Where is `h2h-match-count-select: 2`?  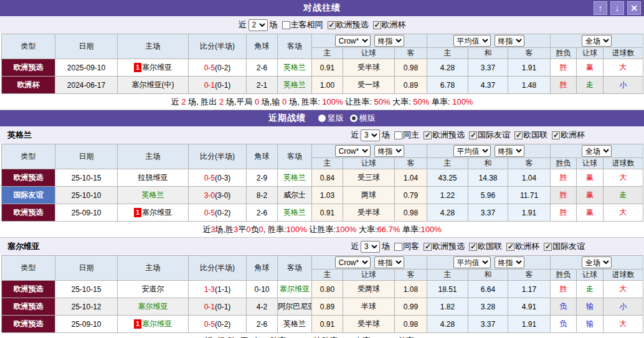
h2h-match-count-select: 2 is located at coordinates (258, 25).